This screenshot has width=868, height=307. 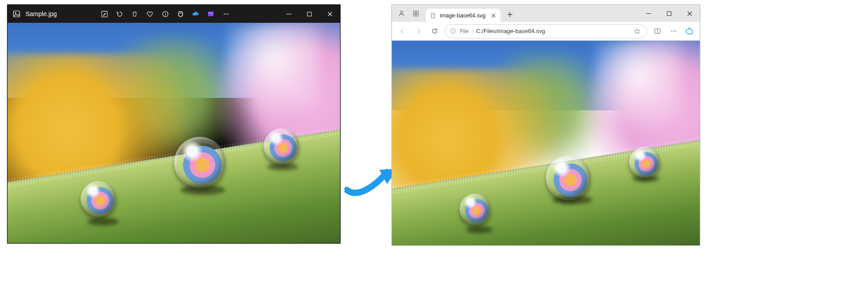 I want to click on photos-app-icon, so click(x=17, y=14).